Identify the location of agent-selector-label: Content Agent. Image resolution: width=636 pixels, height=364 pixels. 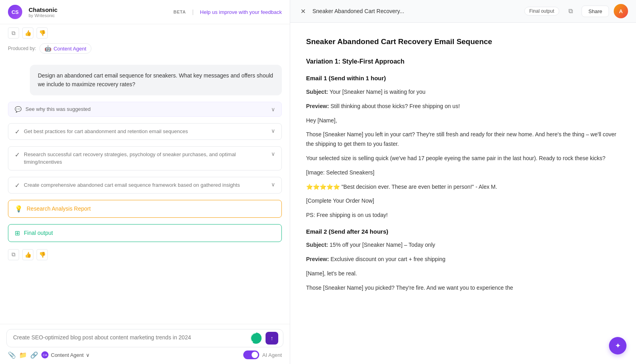
(67, 355).